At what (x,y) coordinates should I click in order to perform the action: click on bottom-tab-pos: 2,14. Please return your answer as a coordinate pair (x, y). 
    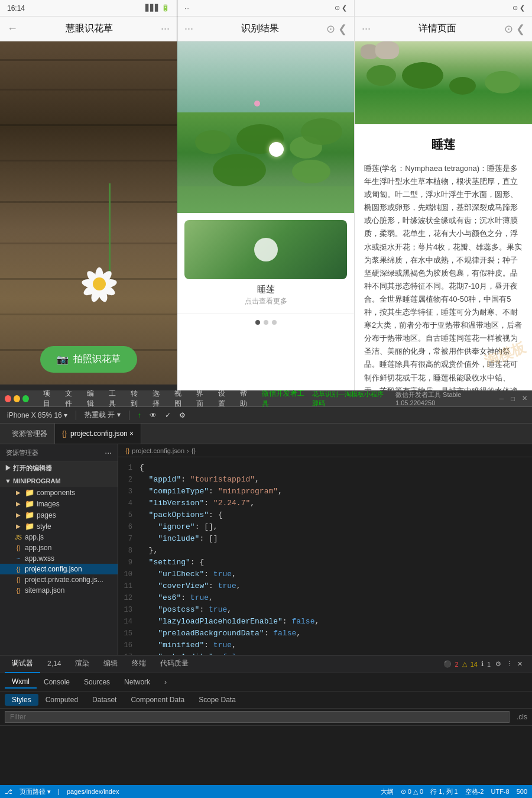
    Looking at the image, I should click on (54, 664).